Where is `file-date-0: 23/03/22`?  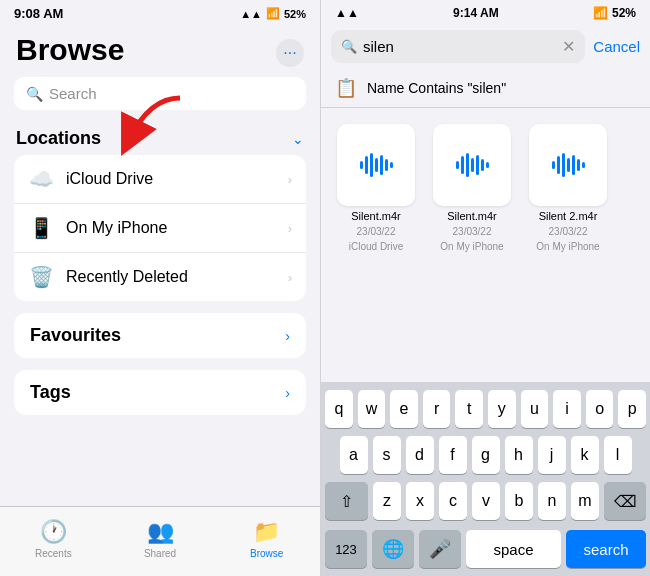 file-date-0: 23/03/22 is located at coordinates (376, 232).